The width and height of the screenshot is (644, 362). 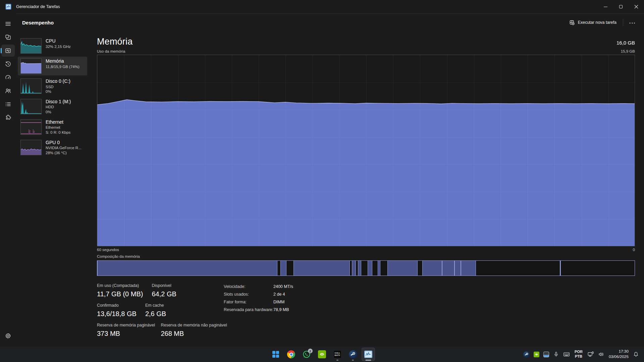 What do you see at coordinates (591, 354) in the screenshot?
I see `network-icon` at bounding box center [591, 354].